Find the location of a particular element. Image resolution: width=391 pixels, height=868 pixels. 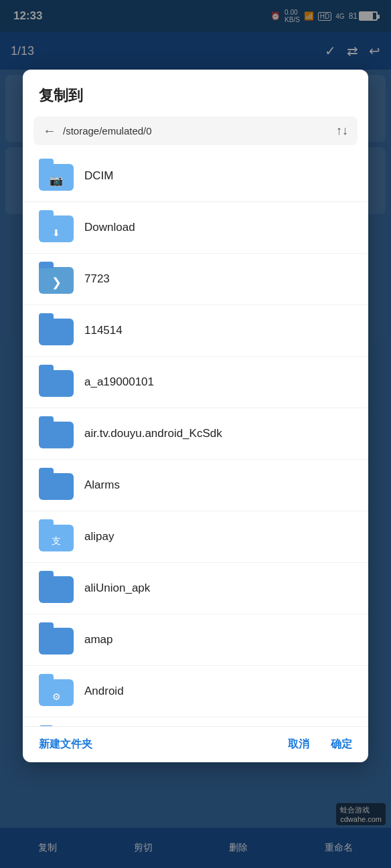

folder-icon-alarms is located at coordinates (56, 485).